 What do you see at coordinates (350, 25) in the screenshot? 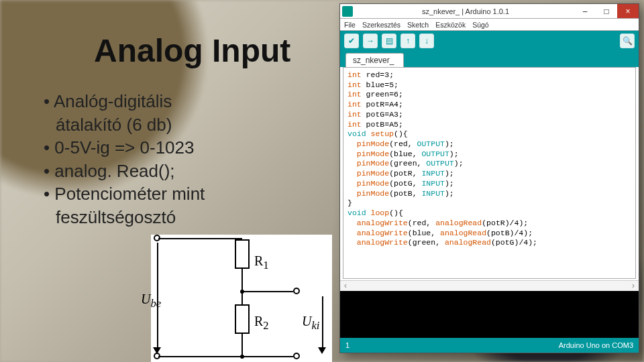
I see `menu-file: File` at bounding box center [350, 25].